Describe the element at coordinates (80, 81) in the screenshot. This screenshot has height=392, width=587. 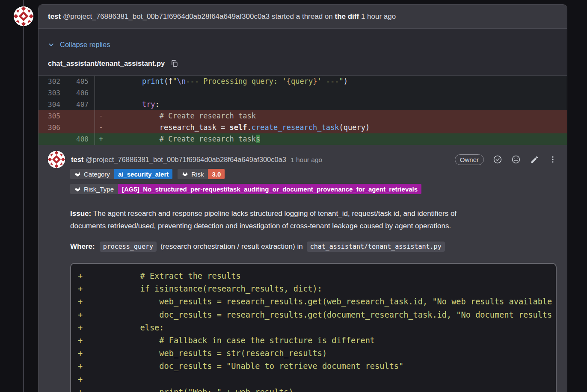
I see `new-line-number: 405` at that location.